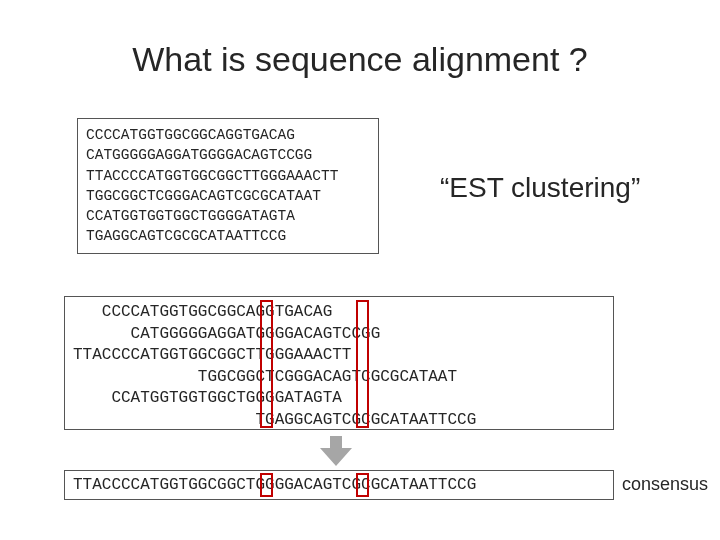 Image resolution: width=720 pixels, height=540 pixels. What do you see at coordinates (362, 485) in the screenshot?
I see `highlight-consensus-b` at bounding box center [362, 485].